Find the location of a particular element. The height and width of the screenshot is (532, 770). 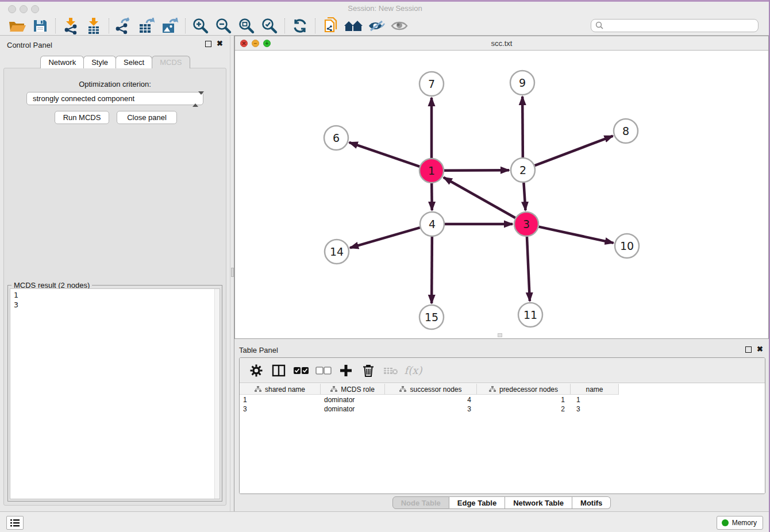

export-table-icon is located at coordinates (147, 26).